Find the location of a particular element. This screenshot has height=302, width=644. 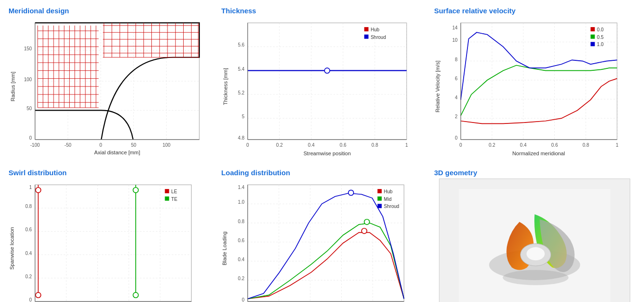

svg-text: 10 is located at coordinates (455, 40).